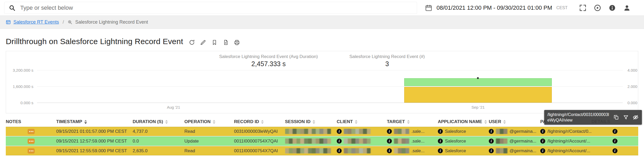  I want to click on calendar-icon, so click(429, 8).